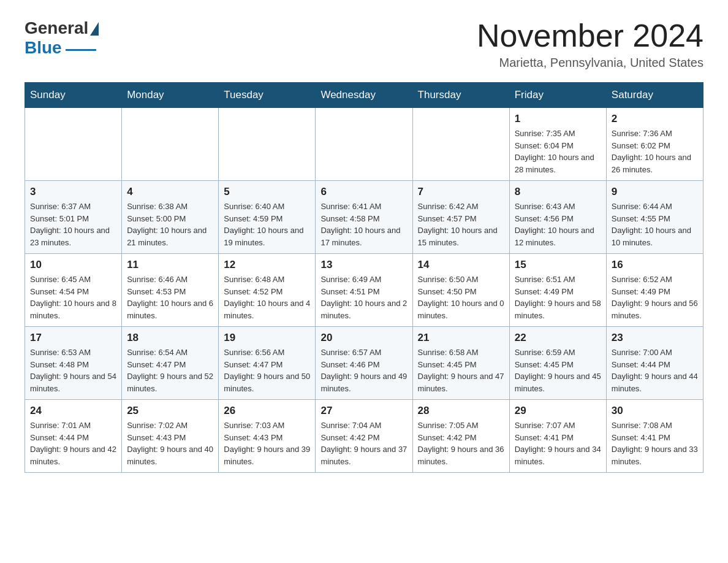  What do you see at coordinates (364, 338) in the screenshot?
I see `day-number: 20` at bounding box center [364, 338].